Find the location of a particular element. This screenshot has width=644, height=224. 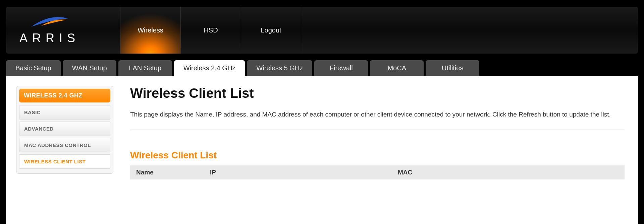

tab-wan-setup: WAN Setup is located at coordinates (90, 68).